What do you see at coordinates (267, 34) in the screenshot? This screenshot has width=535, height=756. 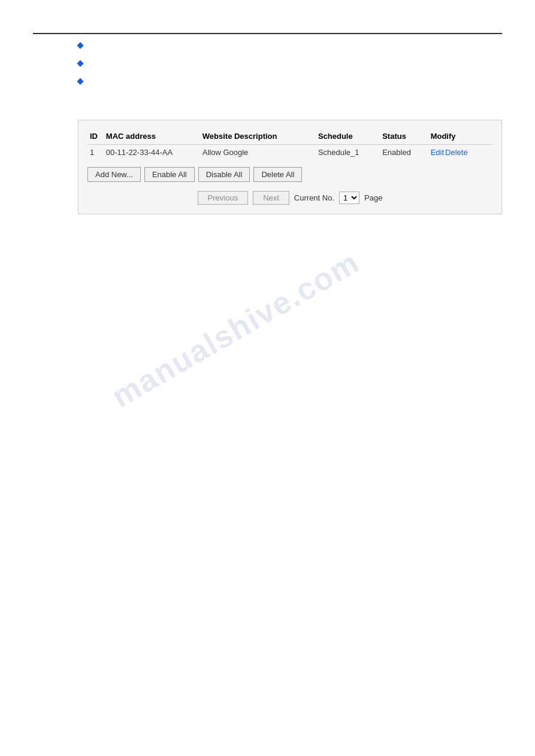 I see `top-divider` at bounding box center [267, 34].